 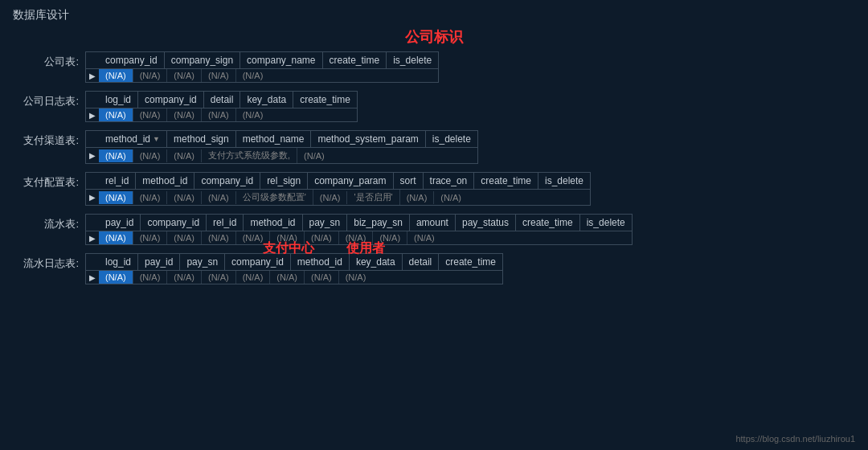 I want to click on header-cell: sort, so click(x=408, y=181).